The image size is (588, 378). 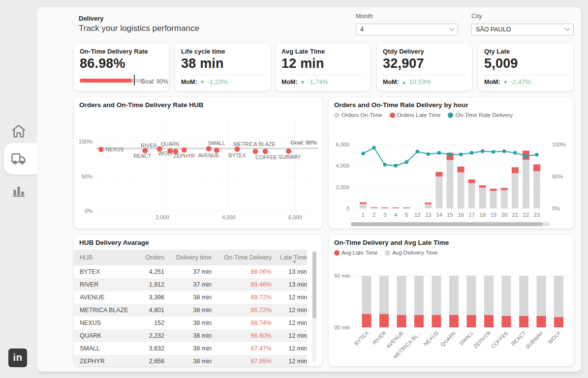 What do you see at coordinates (18, 358) in the screenshot?
I see `linkedin-icon: in` at bounding box center [18, 358].